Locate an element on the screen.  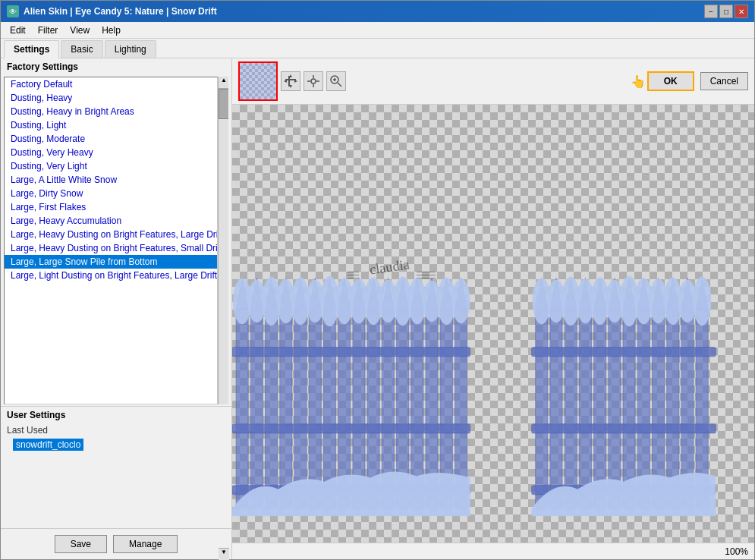
list-item: Large, A Little White Snow is located at coordinates (111, 180).